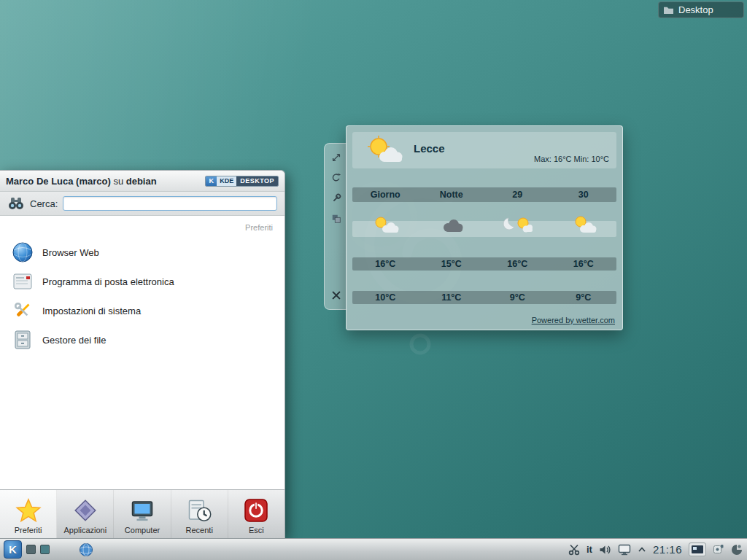 The image size is (747, 560). What do you see at coordinates (28, 514) in the screenshot?
I see `tab-preferiti: Preferiti` at bounding box center [28, 514].